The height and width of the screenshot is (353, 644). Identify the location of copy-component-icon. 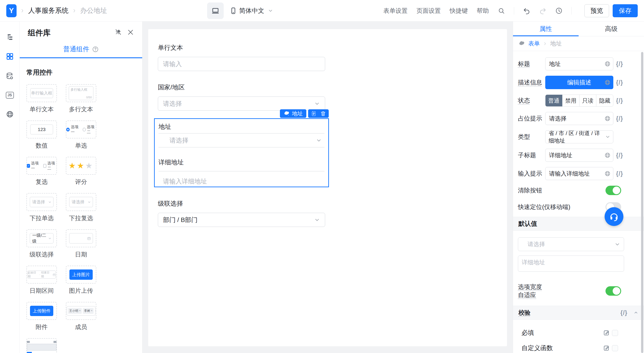
(314, 114).